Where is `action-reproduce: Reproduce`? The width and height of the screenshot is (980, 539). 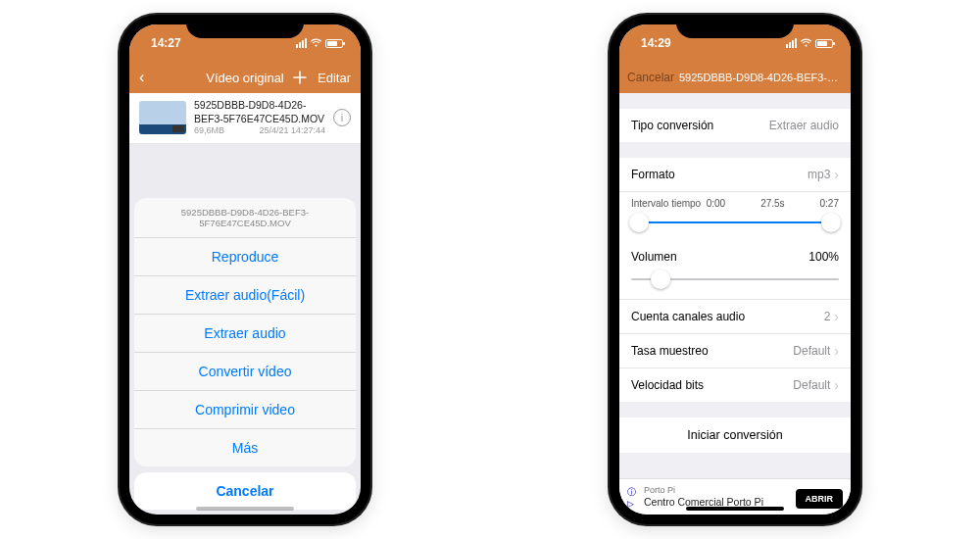
action-reproduce: Reproduce is located at coordinates (245, 257).